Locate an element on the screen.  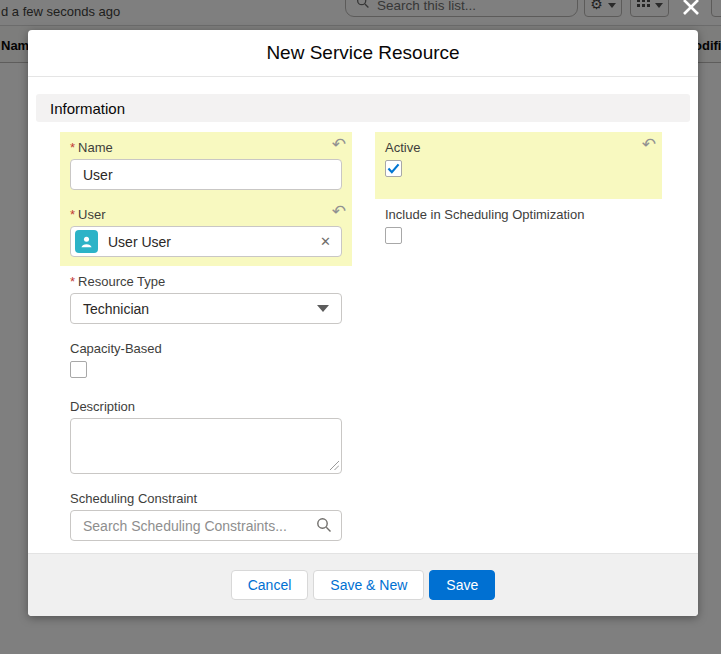
cancel-button: Cancel is located at coordinates (270, 585).